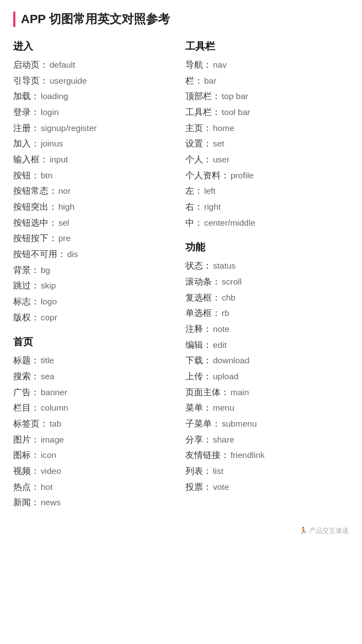  I want to click on item-chinese-label: 个人资料：, so click(207, 176).